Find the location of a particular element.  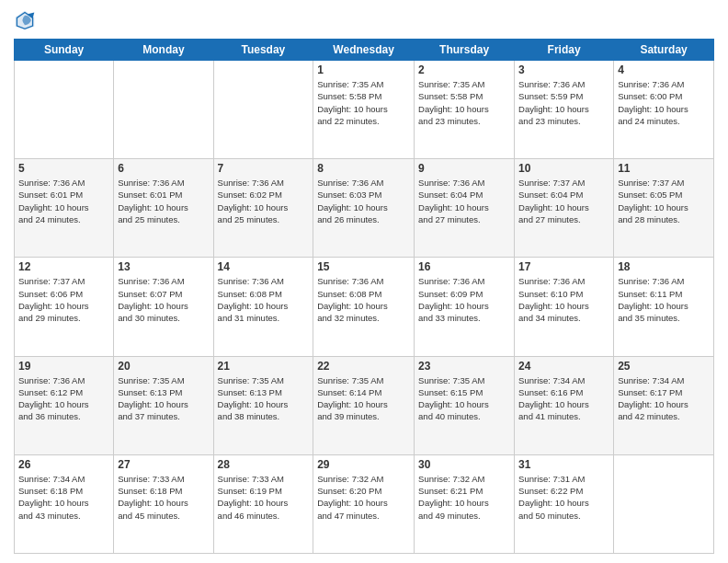

day-number: 7 is located at coordinates (264, 168).